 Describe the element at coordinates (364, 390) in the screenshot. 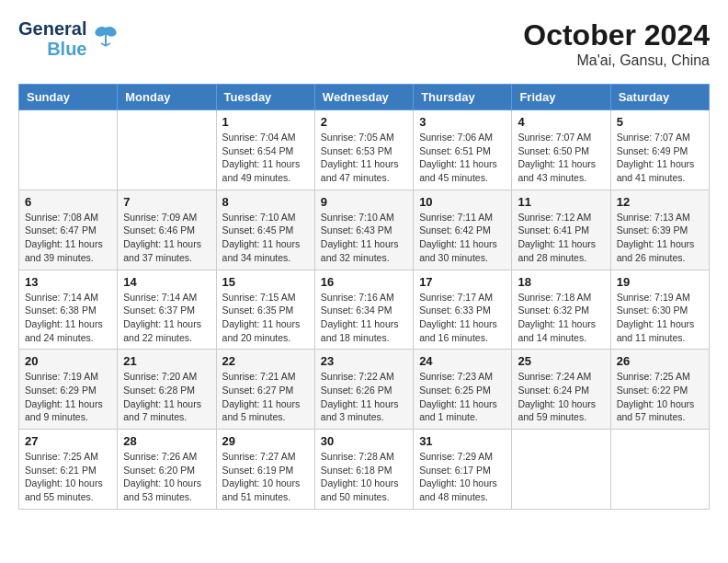

I see `week-row-4: 20Sunrise: 7:19 AM Sunset: 6:29 PM Dayli…` at that location.